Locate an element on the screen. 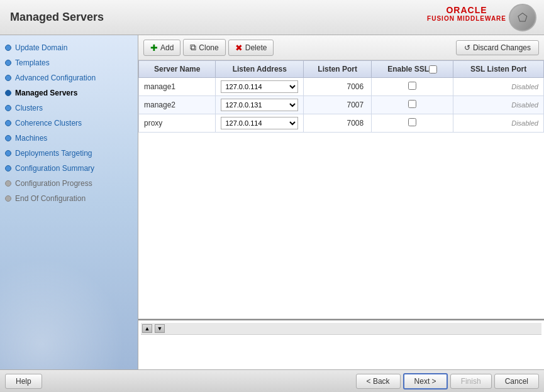  help-label: Help is located at coordinates (24, 381).